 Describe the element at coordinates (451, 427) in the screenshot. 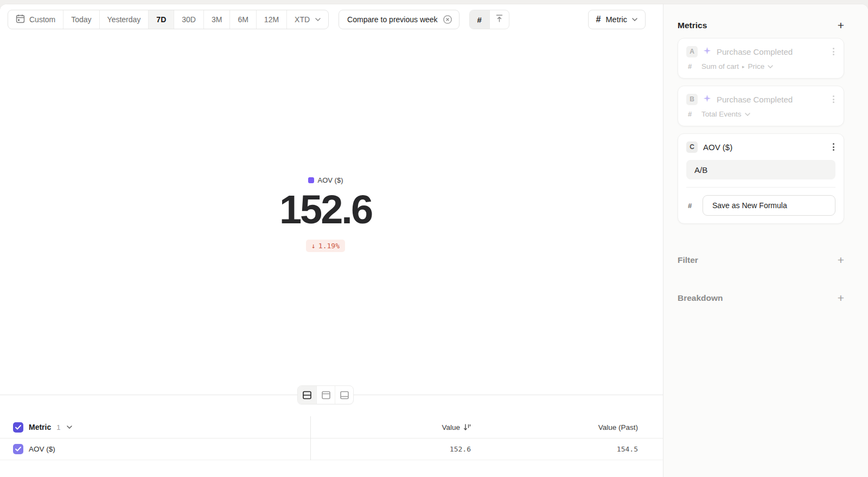

I see `value-column-header: Value` at that location.